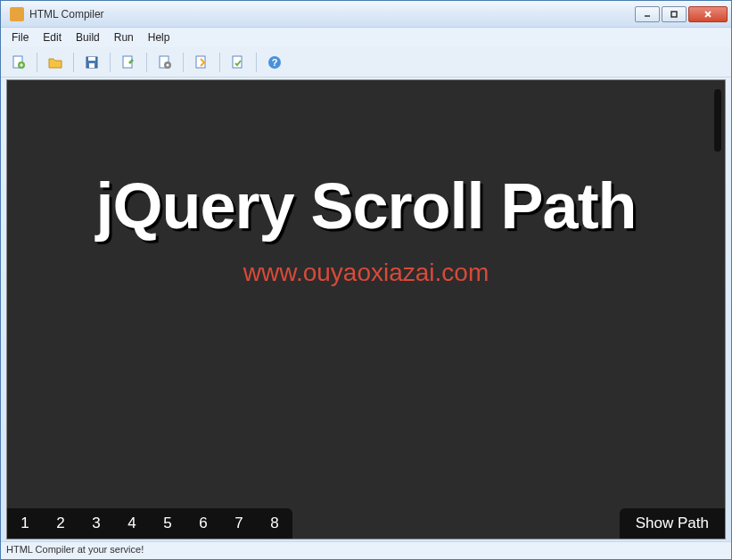  What do you see at coordinates (202, 62) in the screenshot?
I see `export-icon` at bounding box center [202, 62].